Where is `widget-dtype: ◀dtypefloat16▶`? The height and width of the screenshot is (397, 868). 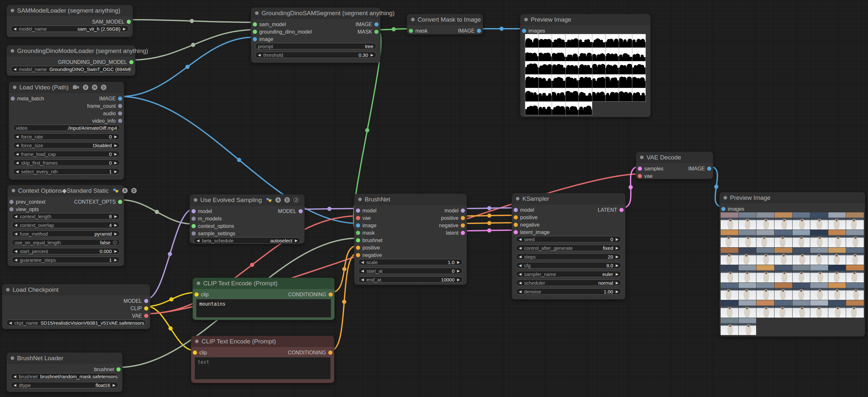
widget-dtype: ◀dtypefloat16▶ is located at coordinates (65, 385).